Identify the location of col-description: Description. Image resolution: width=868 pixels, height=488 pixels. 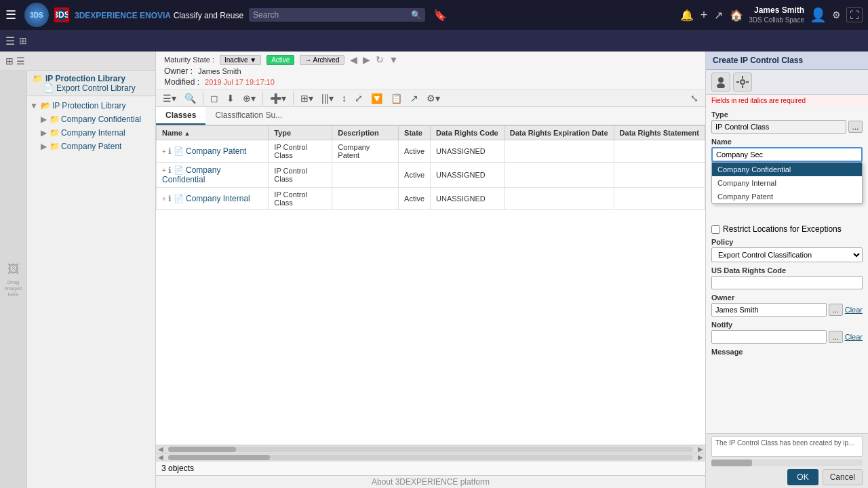
(366, 133).